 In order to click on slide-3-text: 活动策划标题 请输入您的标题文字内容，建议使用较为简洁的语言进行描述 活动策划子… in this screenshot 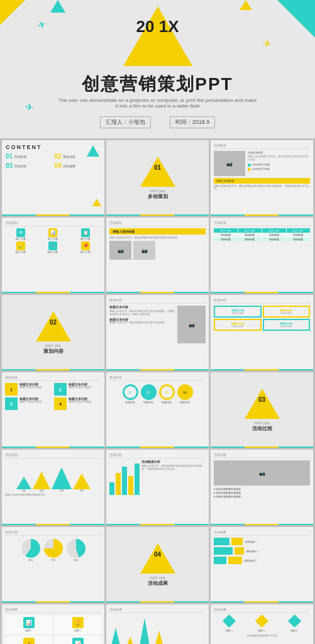, I will do `click(279, 164)`.